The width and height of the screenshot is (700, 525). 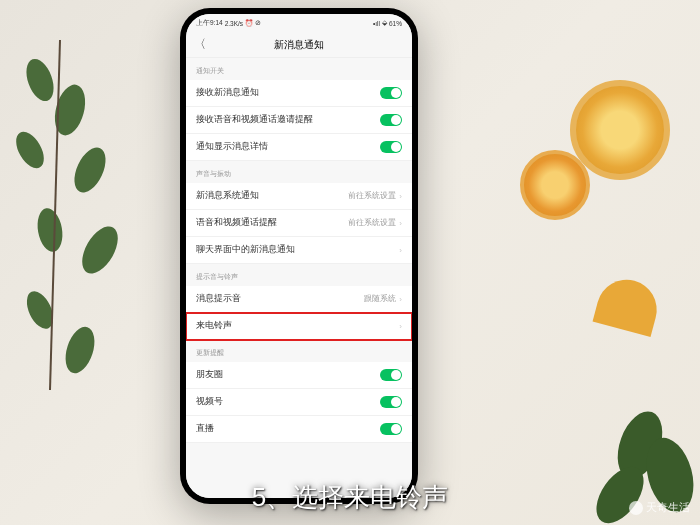 What do you see at coordinates (299, 351) in the screenshot?
I see `section-header: 更新提醒` at bounding box center [299, 351].